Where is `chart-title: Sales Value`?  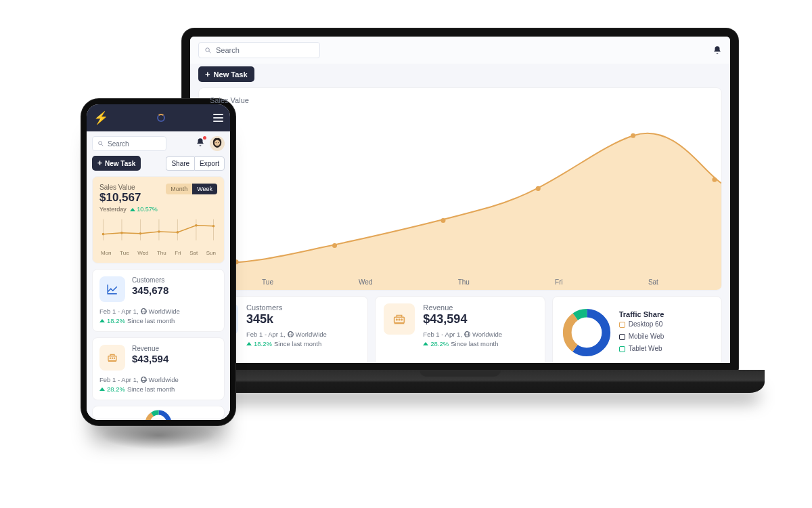
chart-title: Sales Value is located at coordinates (229, 100).